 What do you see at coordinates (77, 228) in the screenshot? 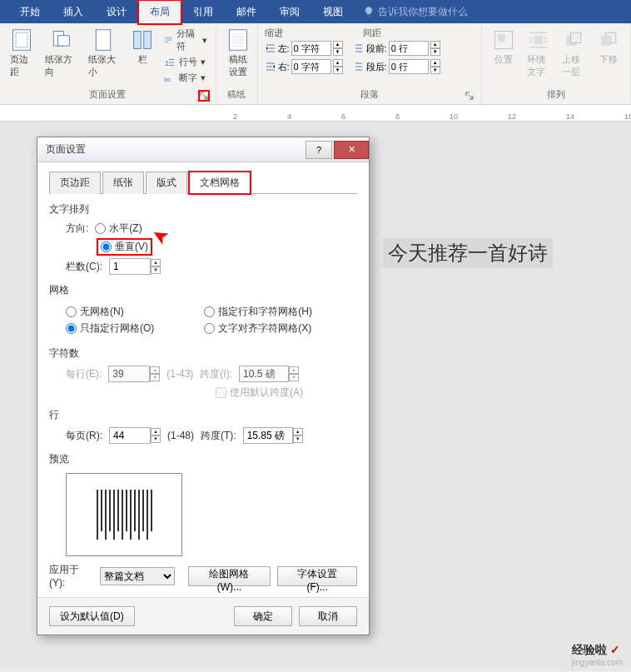
I see `direction-label: 方向:` at bounding box center [77, 228].